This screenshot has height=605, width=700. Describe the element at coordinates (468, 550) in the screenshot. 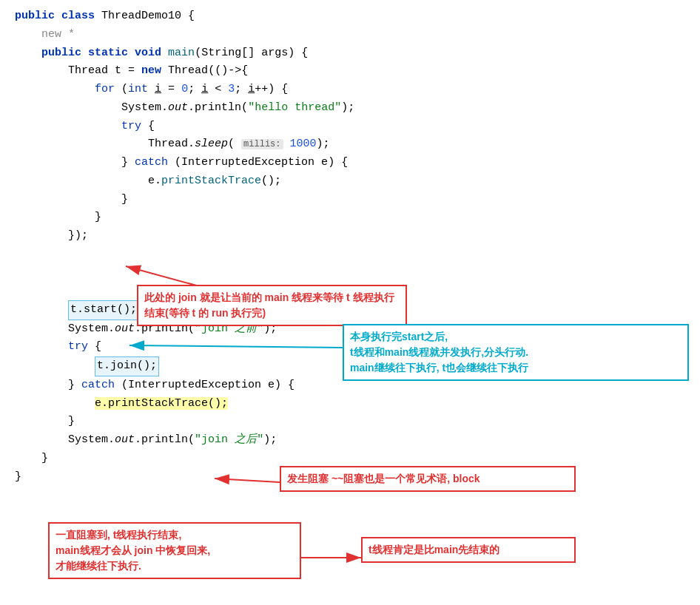

I see `annotation-t-ends-first: t线程肯定是比main先结束的` at that location.